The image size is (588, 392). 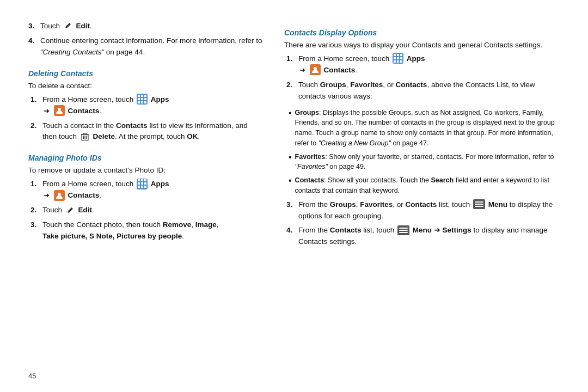 I want to click on display-intro: There are various ways to display your C…, so click(x=422, y=46).